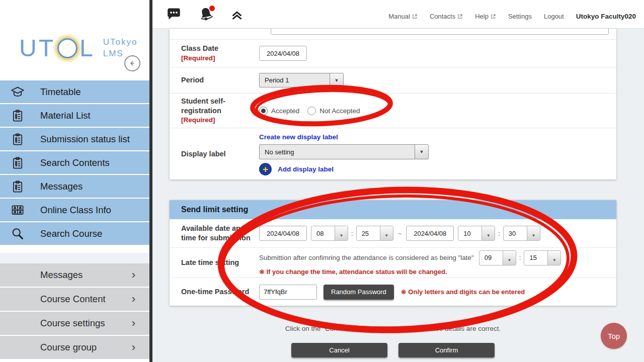 Image resolution: width=644 pixels, height=362 pixels. I want to click on sidebar-collapse-button, so click(132, 63).